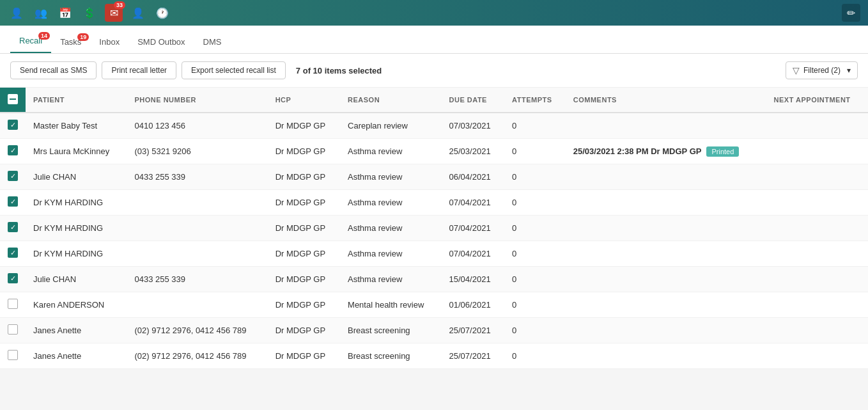 The image size is (868, 410). Describe the element at coordinates (161, 42) in the screenshot. I see `tab-smd-outbox: SMD Outbox` at that location.